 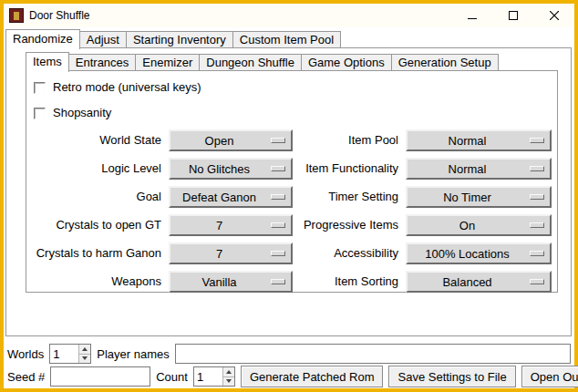 What do you see at coordinates (512, 15) in the screenshot?
I see `maximize-button` at bounding box center [512, 15].